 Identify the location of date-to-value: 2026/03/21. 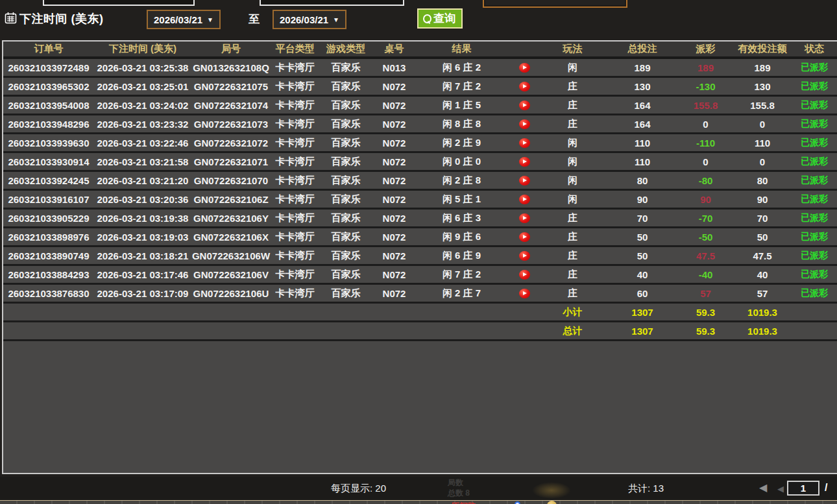
(304, 19).